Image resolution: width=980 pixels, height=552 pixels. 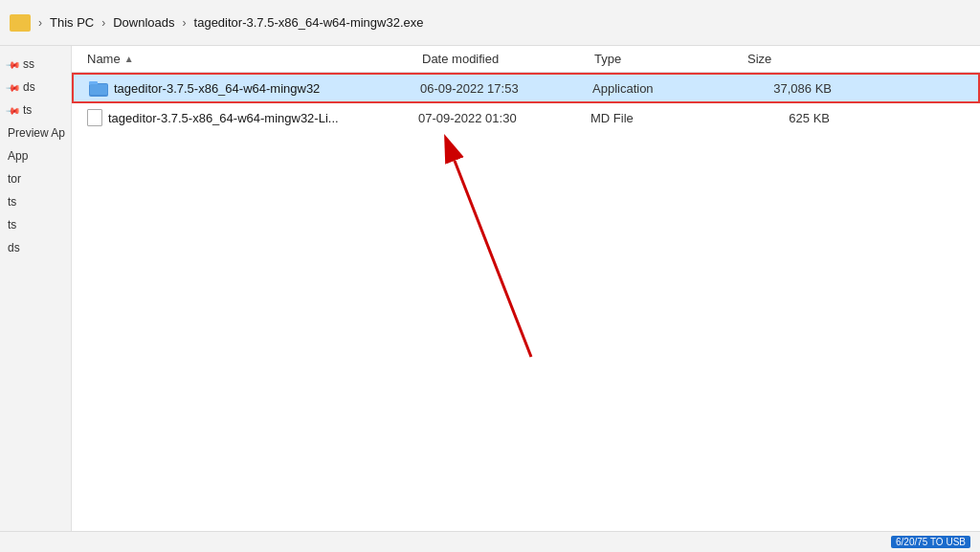 What do you see at coordinates (506, 88) in the screenshot?
I see `file-date-1: 06-09-2022 17:53` at bounding box center [506, 88].